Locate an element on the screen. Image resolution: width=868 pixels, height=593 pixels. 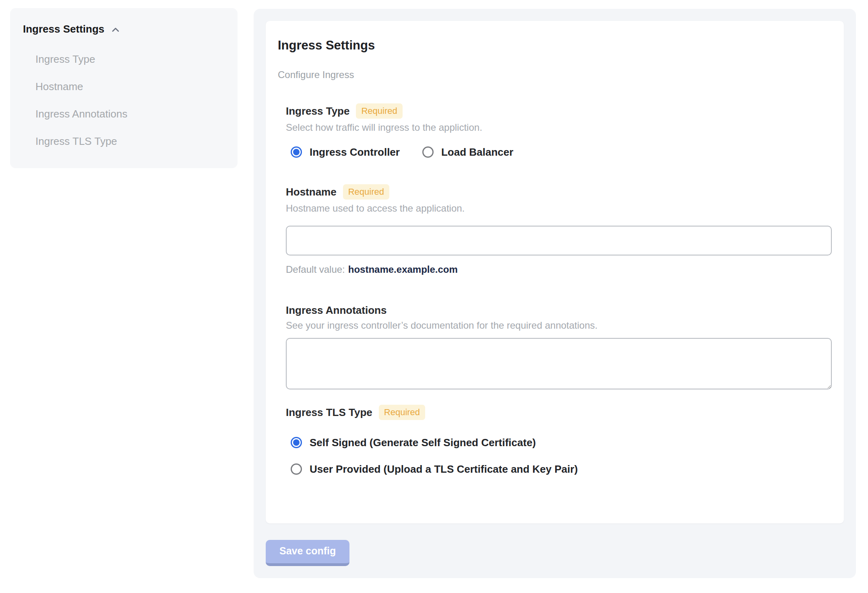
radio-ingress-controller: Ingress Controller is located at coordinates (345, 152).